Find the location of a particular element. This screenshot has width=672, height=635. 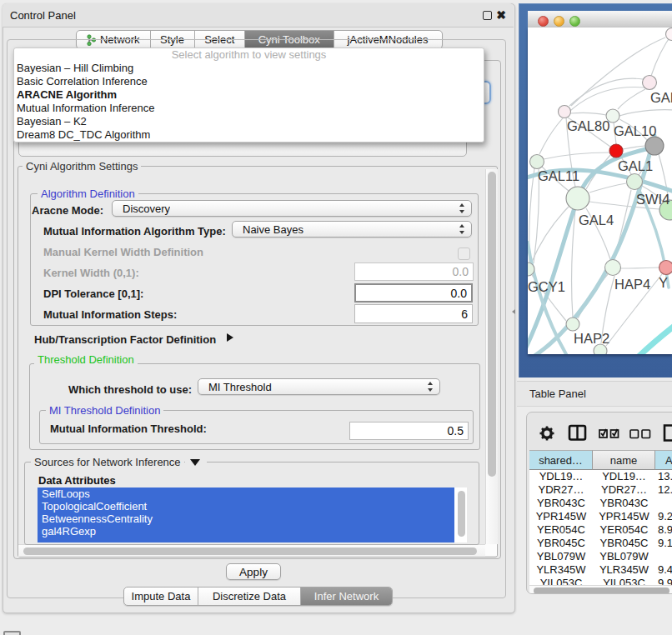

aracne-mode-label: Aracne Mode: is located at coordinates (67, 211).